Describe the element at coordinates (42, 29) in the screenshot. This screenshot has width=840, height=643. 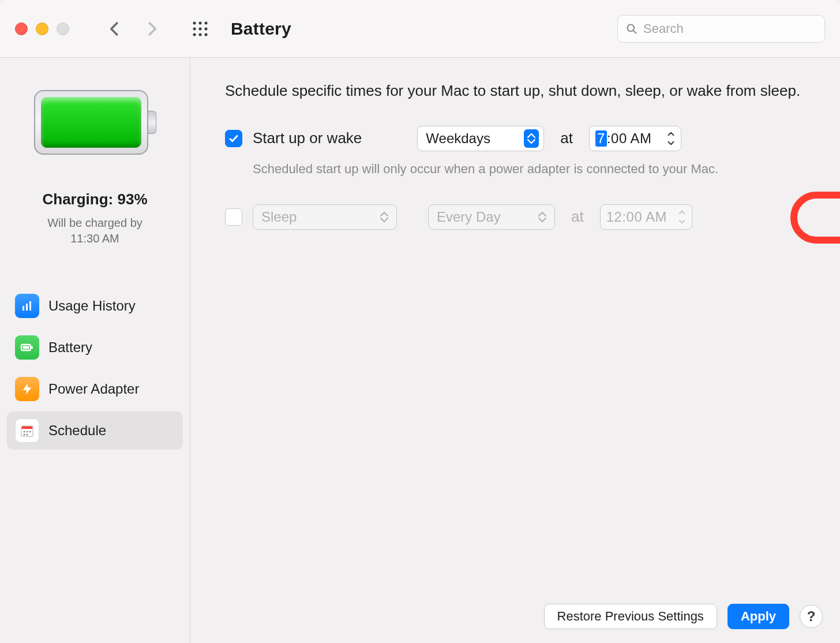
I see `window-minimize-button` at that location.